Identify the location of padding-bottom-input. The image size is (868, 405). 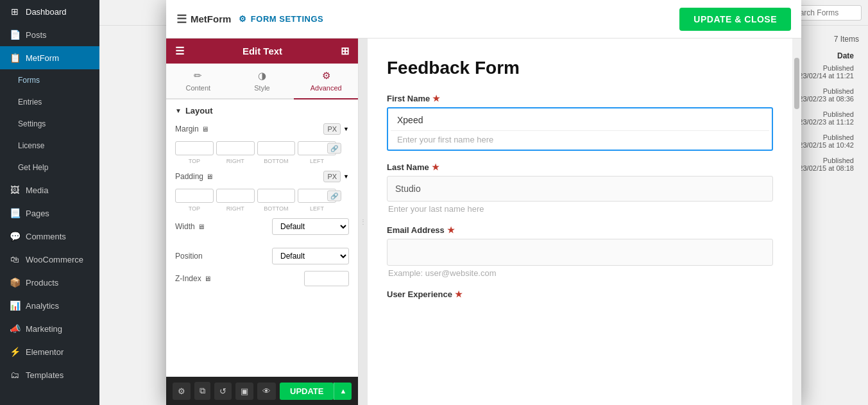
(277, 196).